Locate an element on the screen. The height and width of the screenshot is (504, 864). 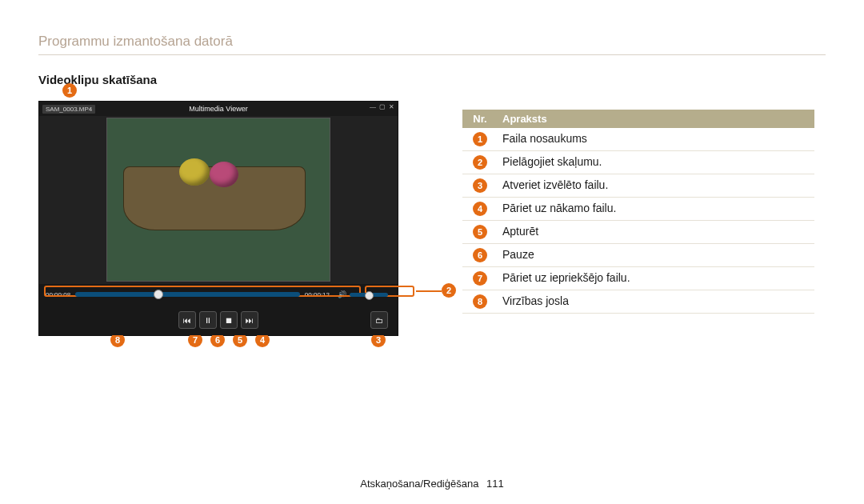
legend-dot: 7 is located at coordinates (480, 278).